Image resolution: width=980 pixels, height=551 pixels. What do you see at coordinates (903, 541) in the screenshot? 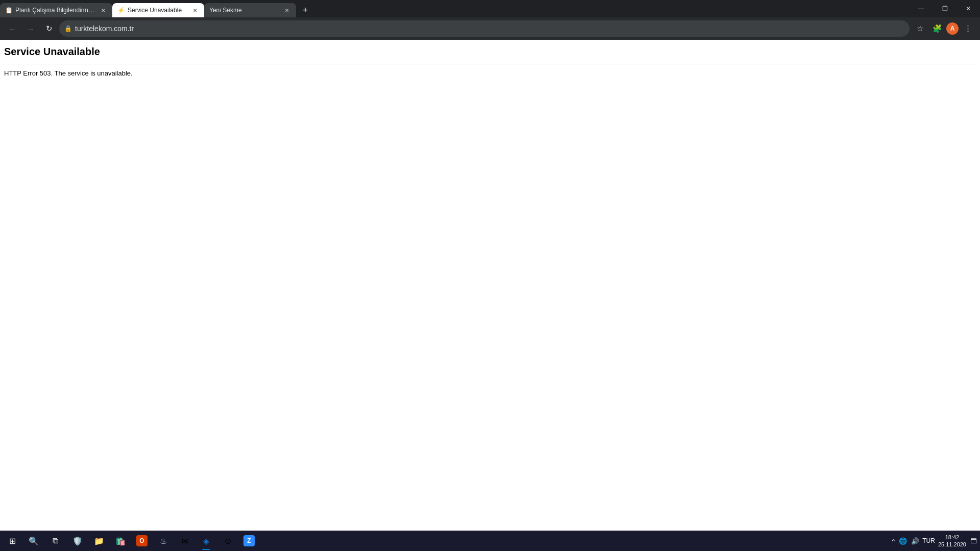
I see `network-icon: 🌐` at bounding box center [903, 541].